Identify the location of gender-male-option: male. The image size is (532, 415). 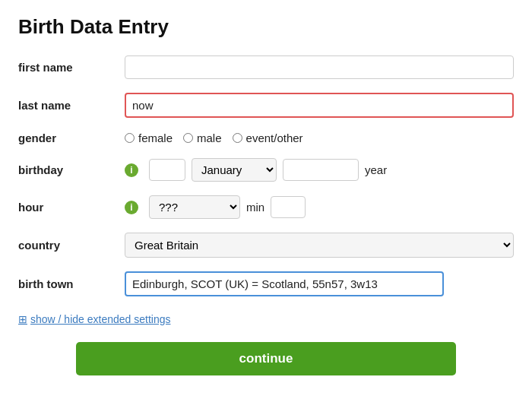
(202, 138).